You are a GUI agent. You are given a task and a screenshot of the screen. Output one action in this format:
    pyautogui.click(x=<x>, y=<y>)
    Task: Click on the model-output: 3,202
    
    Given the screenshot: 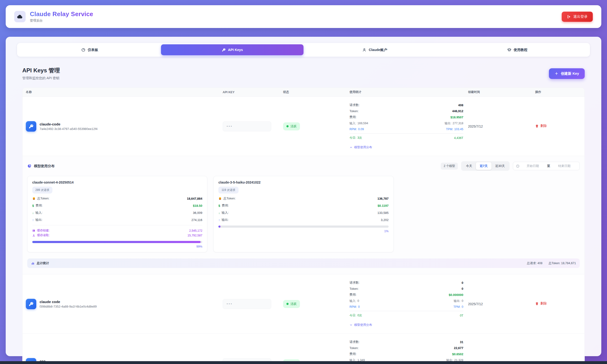 What is the action you would take?
    pyautogui.click(x=385, y=220)
    